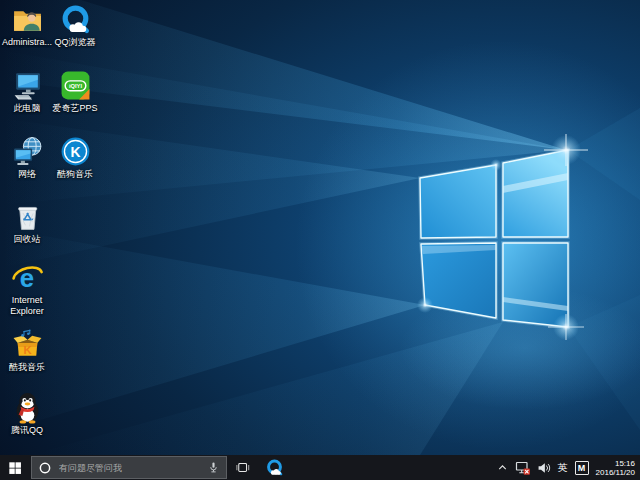 The image size is (640, 480). Describe the element at coordinates (28, 240) in the screenshot. I see `desktop-icon-label: 回收站` at that location.